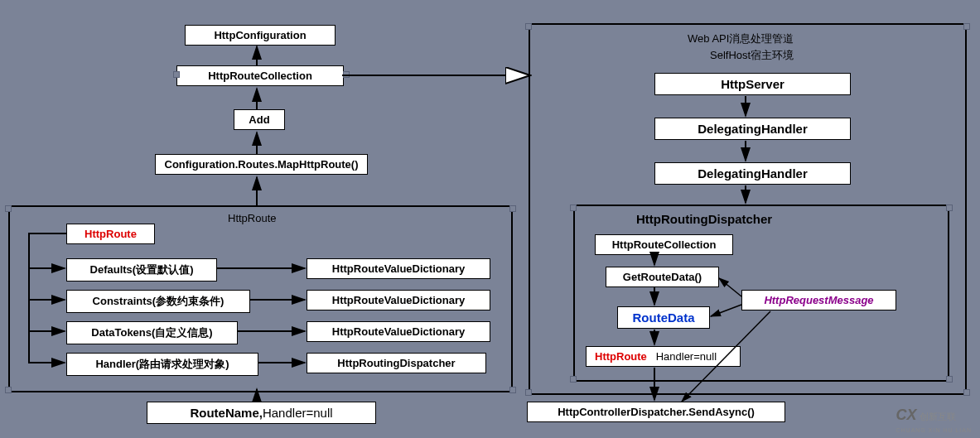 The image size is (980, 438). What do you see at coordinates (398, 268) in the screenshot?
I see `defaults-target: HttpRouteValueDictionary` at bounding box center [398, 268].